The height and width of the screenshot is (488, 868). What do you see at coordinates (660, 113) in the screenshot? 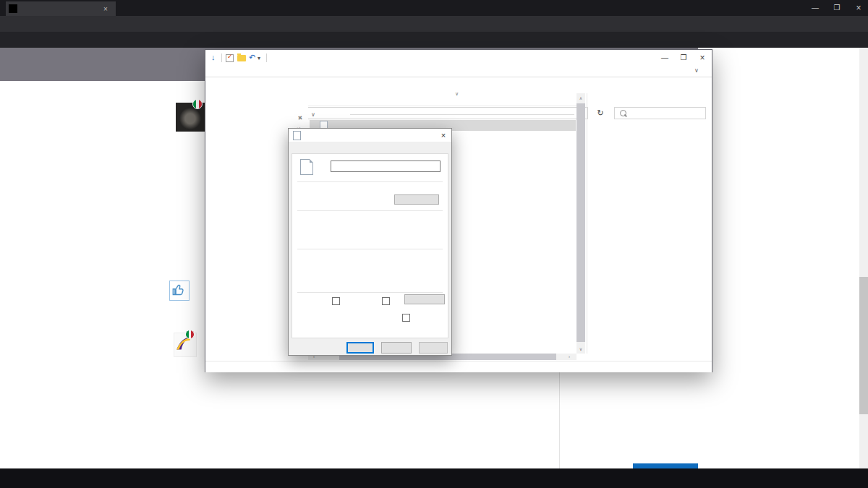
I see `explorer-search-box` at bounding box center [660, 113].